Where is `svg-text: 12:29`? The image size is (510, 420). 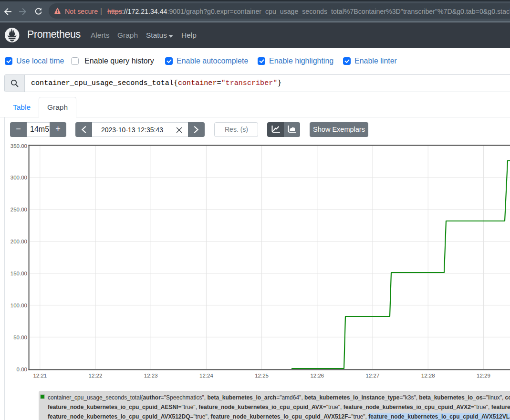
svg-text: 12:29 is located at coordinates (484, 376).